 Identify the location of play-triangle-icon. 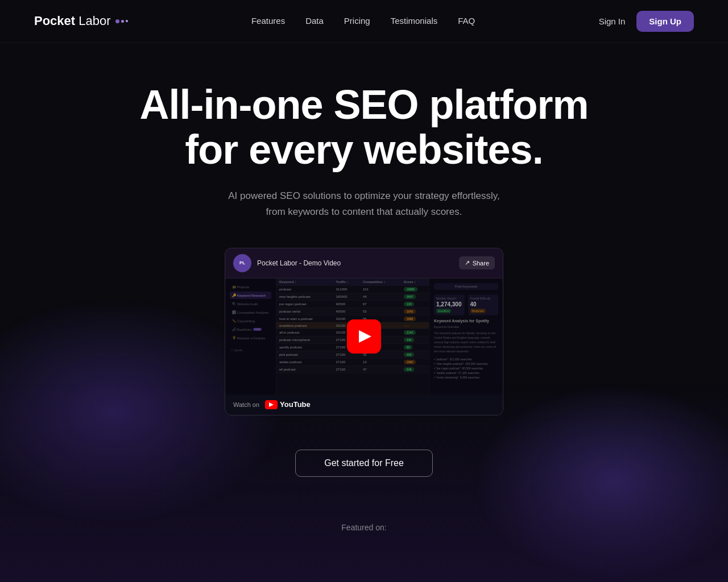
(365, 336).